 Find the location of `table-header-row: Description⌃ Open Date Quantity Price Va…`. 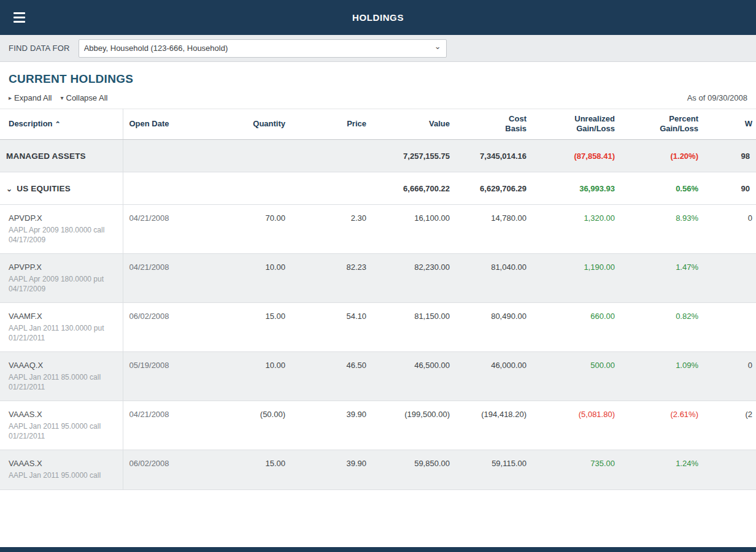

table-header-row: Description⌃ Open Date Quantity Price Va… is located at coordinates (378, 125).